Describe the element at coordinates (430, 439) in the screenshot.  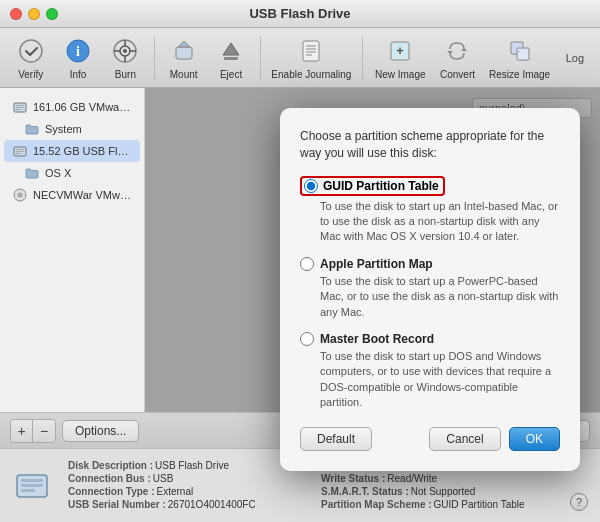
I see `modal-button-row: Default Cancel OK` at that location.